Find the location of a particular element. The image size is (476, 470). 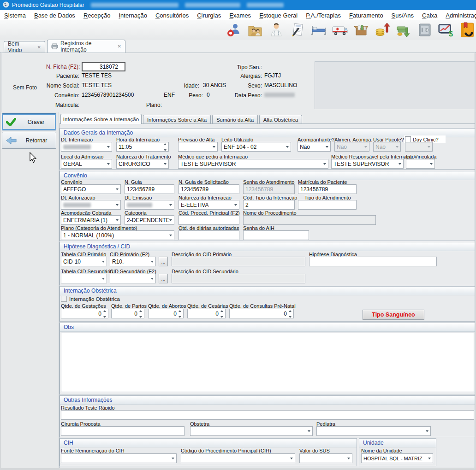

photo-placeholder: Sem Foto is located at coordinates (25, 88).